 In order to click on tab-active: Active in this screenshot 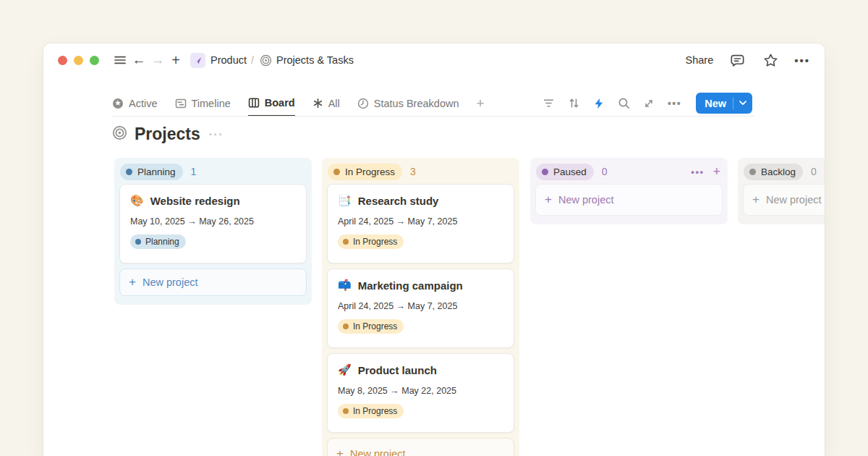, I will do `click(135, 103)`.